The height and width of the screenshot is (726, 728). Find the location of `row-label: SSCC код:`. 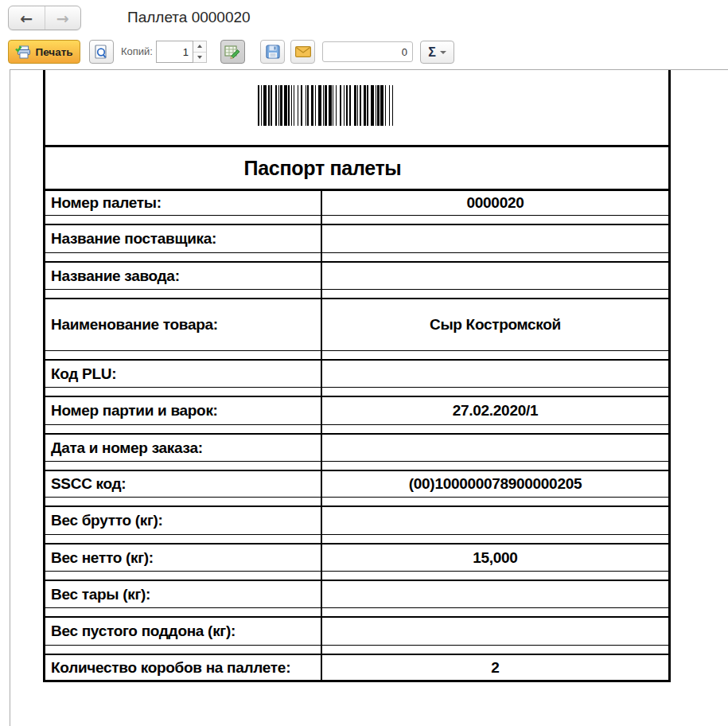

row-label: SSCC код: is located at coordinates (184, 484).